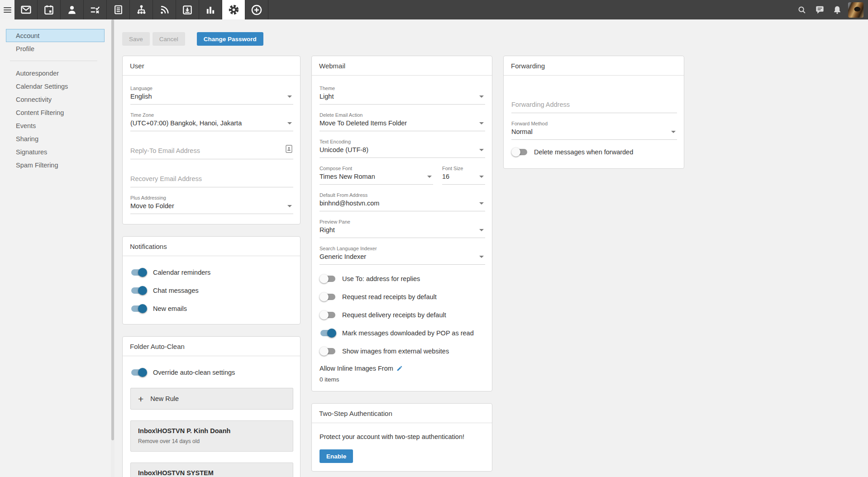 The width and height of the screenshot is (868, 477). Describe the element at coordinates (856, 10) in the screenshot. I see `user-avatar` at that location.